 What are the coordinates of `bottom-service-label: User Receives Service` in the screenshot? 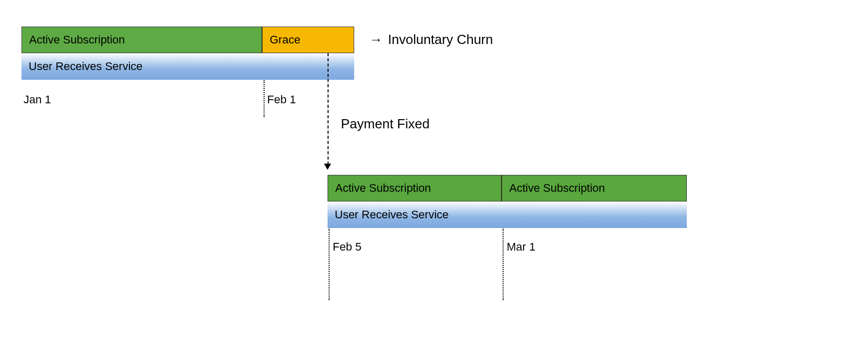 It's located at (392, 215).